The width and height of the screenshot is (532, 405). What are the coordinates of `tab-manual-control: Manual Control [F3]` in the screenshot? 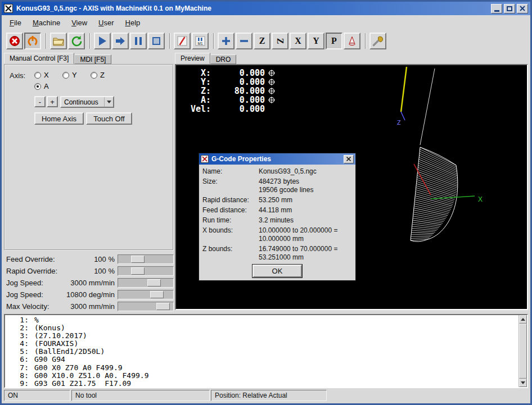 It's located at (39, 58).